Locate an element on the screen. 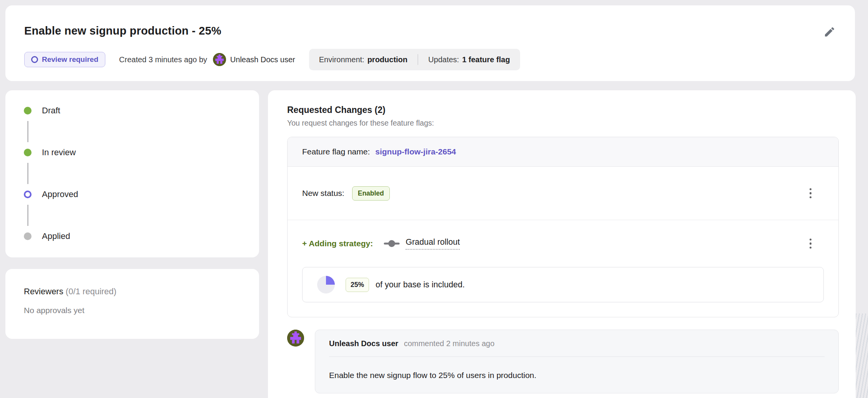 The image size is (868, 398). comment-card: Unleash Docs user commented 2 minutes ag… is located at coordinates (577, 362).